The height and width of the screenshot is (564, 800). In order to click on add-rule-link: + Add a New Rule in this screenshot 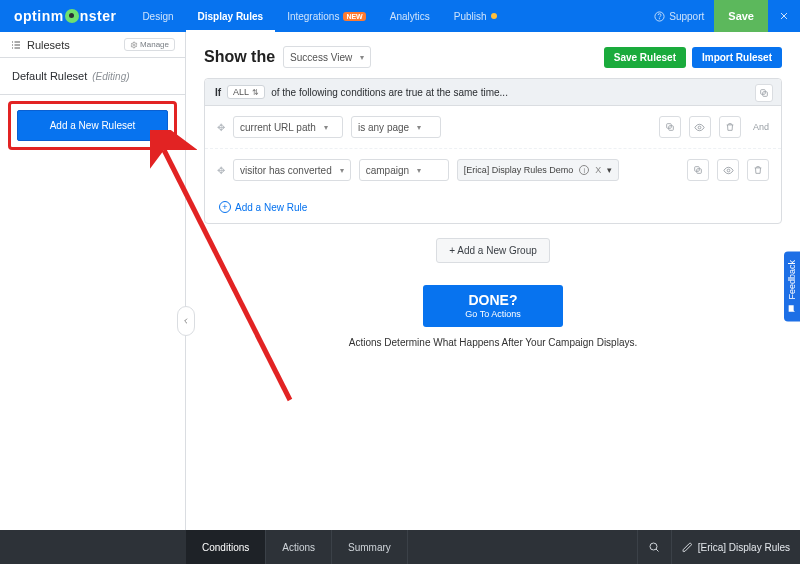, I will do `click(493, 207)`.